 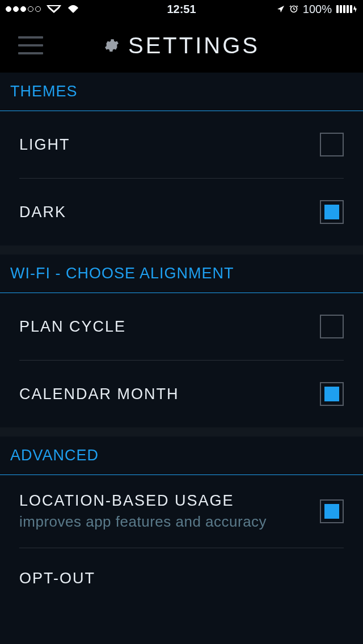 What do you see at coordinates (43, 9) in the screenshot?
I see `status-left` at bounding box center [43, 9].